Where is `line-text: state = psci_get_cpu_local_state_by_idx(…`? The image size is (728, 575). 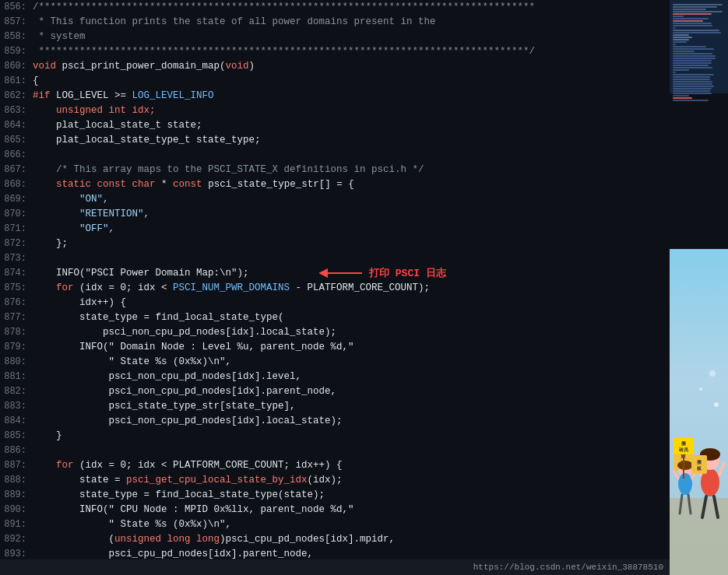
line-text: state = psci_get_cpu_local_state_by_idx(… is located at coordinates (188, 481).